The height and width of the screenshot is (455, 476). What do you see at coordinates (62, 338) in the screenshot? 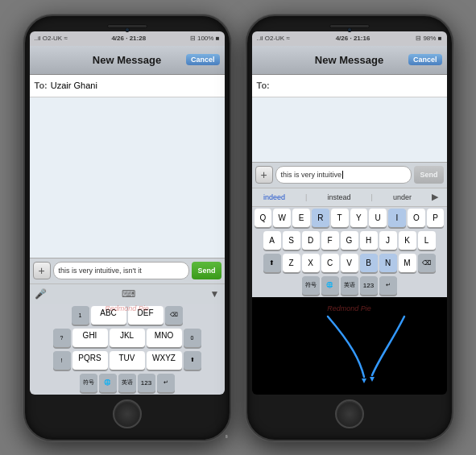
I see `key-4: ?` at bounding box center [62, 338].